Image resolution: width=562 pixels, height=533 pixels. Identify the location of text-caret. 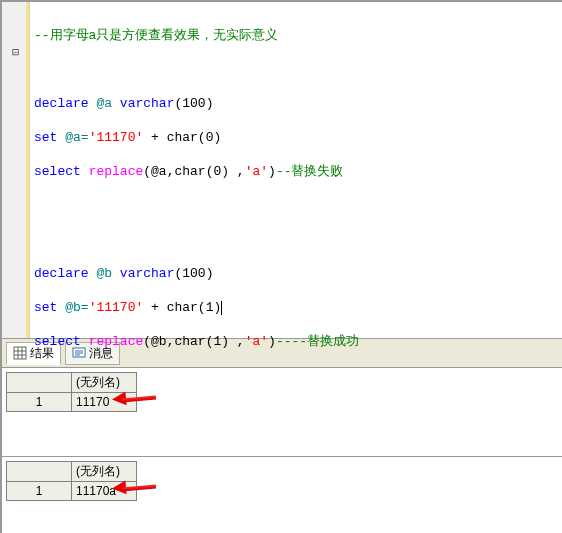
(222, 308).